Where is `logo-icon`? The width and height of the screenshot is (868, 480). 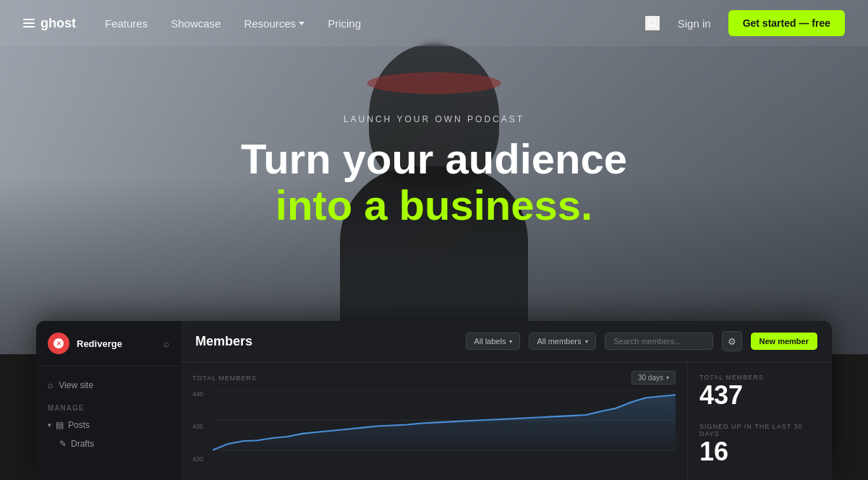
logo-icon is located at coordinates (29, 23).